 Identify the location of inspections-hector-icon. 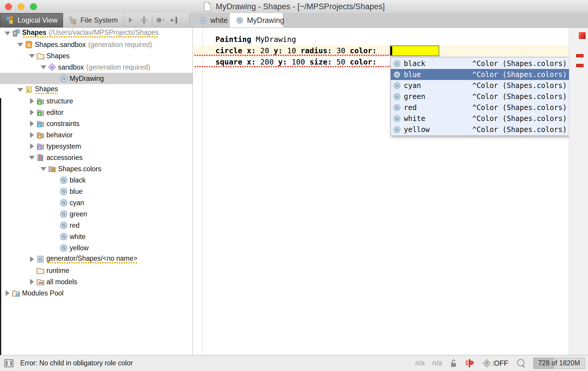
(470, 363).